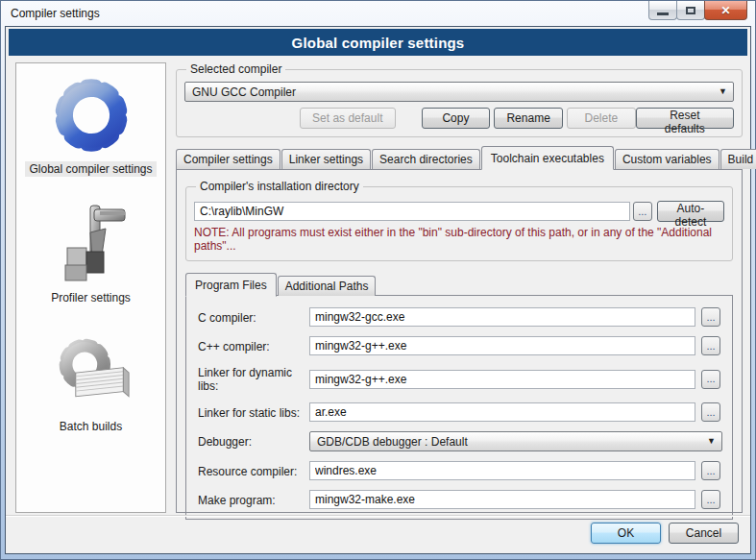 The height and width of the screenshot is (560, 756). What do you see at coordinates (459, 100) in the screenshot?
I see `selected-compiler-group: Selected compiler GNU GCC Compiler ▼ Set…` at bounding box center [459, 100].